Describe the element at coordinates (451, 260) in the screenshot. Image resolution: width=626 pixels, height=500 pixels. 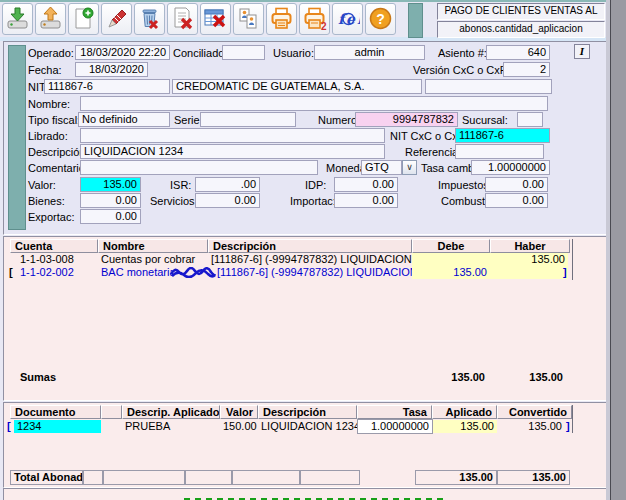
I see `ledger-cell-debe` at that location.